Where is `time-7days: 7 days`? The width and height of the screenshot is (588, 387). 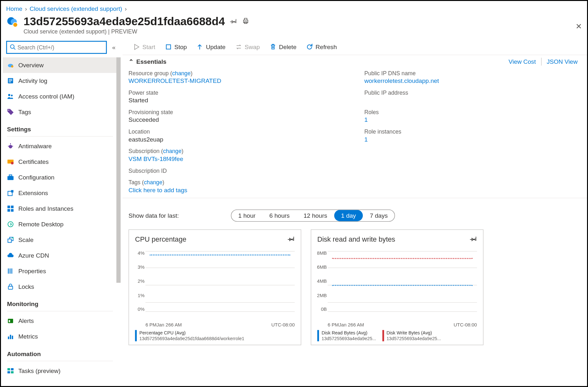 time-7days: 7 days is located at coordinates (379, 215).